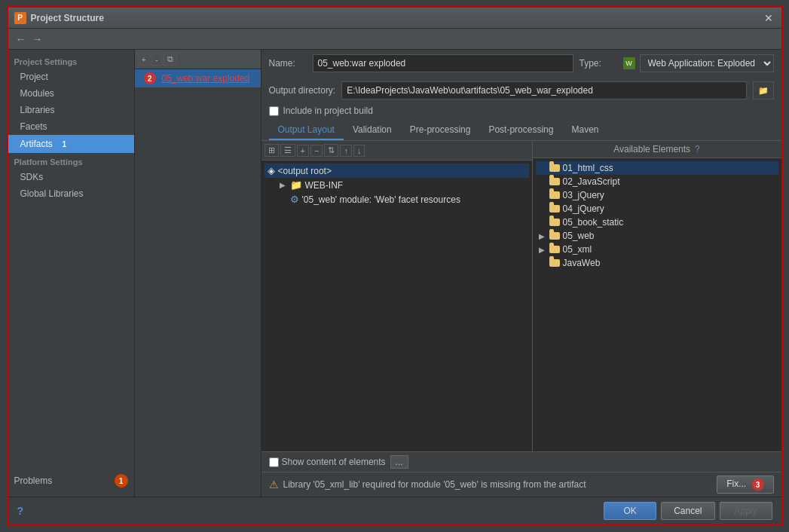  What do you see at coordinates (332, 151) in the screenshot?
I see `output-toolbar-sort: ⇅` at bounding box center [332, 151].